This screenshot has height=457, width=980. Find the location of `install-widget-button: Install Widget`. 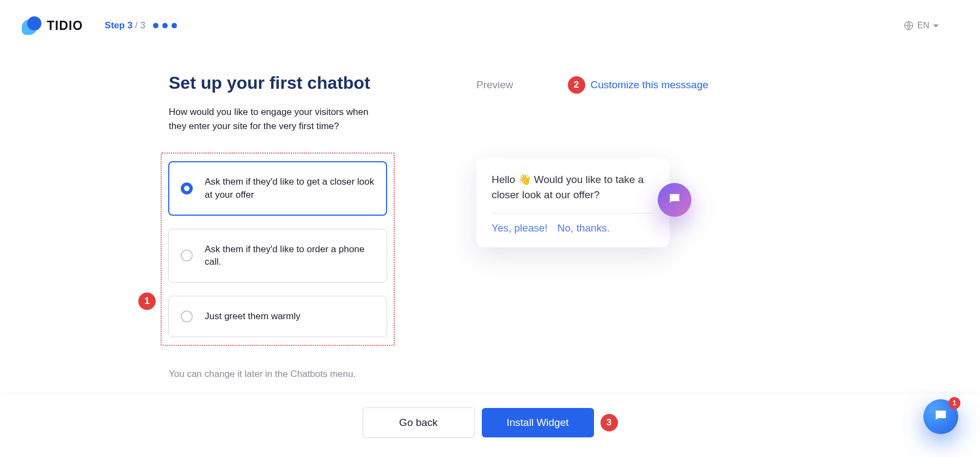

install-widget-button: Install Widget is located at coordinates (538, 423).